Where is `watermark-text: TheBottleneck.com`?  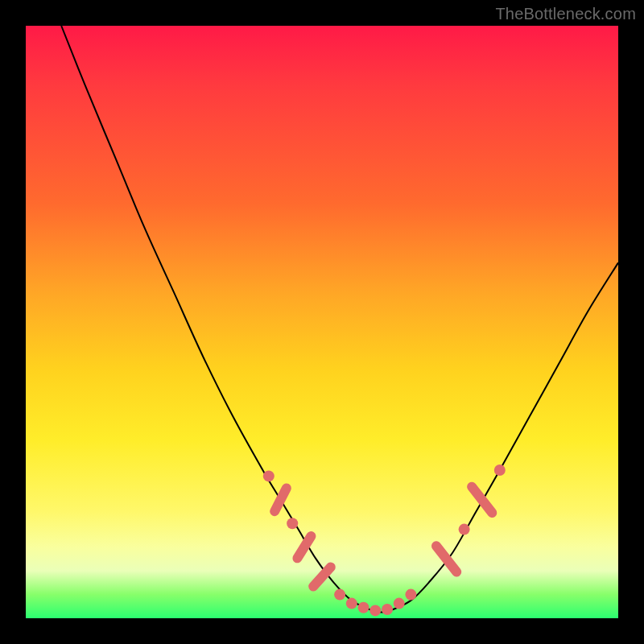
watermark-text: TheBottleneck.com is located at coordinates (565, 14).